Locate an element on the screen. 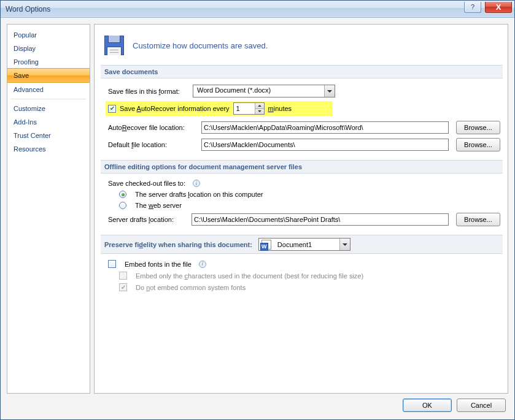 The width and height of the screenshot is (515, 420). close-button: X is located at coordinates (498, 7).